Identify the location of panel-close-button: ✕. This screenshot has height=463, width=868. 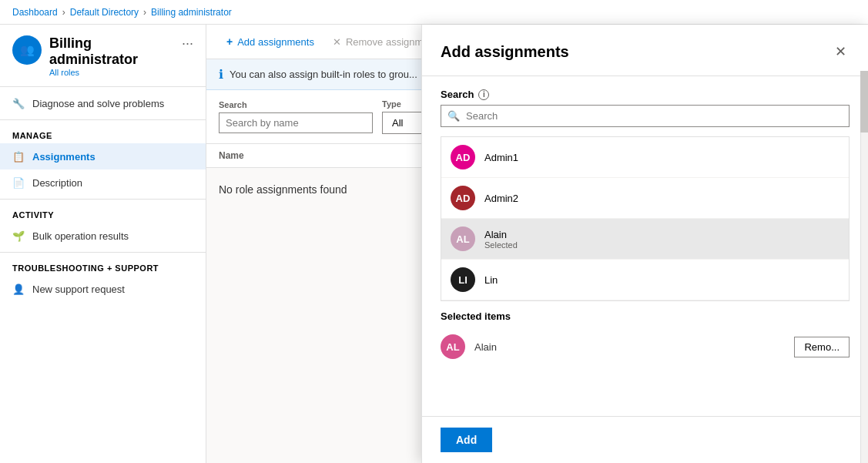
(841, 52).